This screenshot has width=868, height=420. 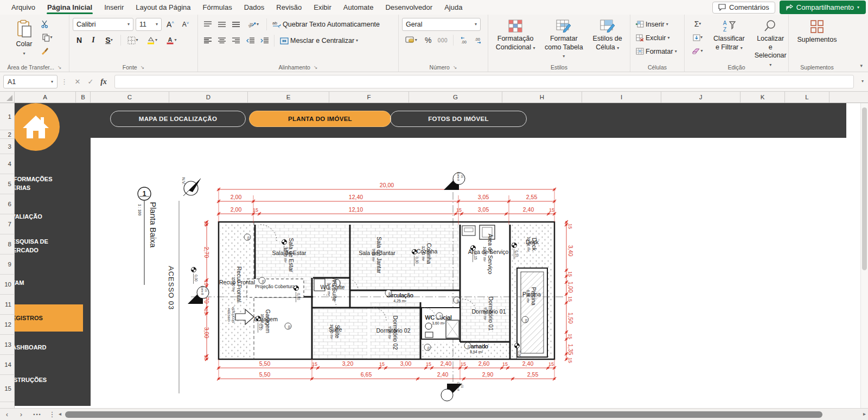 What do you see at coordinates (8, 324) in the screenshot?
I see `row-header-12: 12` at bounding box center [8, 324].